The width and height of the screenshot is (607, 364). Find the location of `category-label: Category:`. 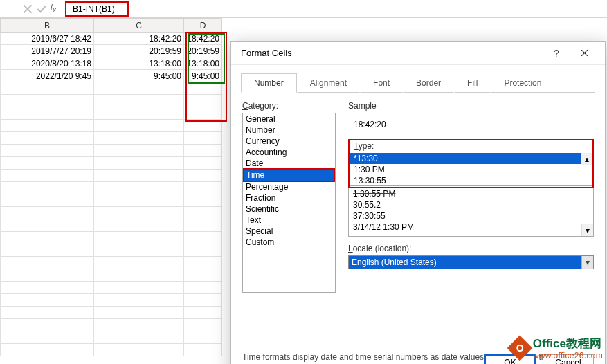

category-label: Category: is located at coordinates (289, 106).